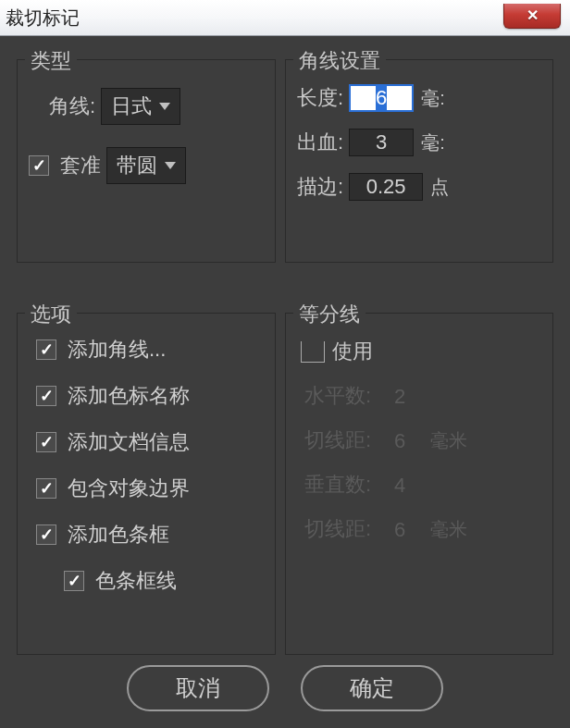 Image resolution: width=570 pixels, height=728 pixels. Describe the element at coordinates (532, 17) in the screenshot. I see `close-button: ✕` at that location.